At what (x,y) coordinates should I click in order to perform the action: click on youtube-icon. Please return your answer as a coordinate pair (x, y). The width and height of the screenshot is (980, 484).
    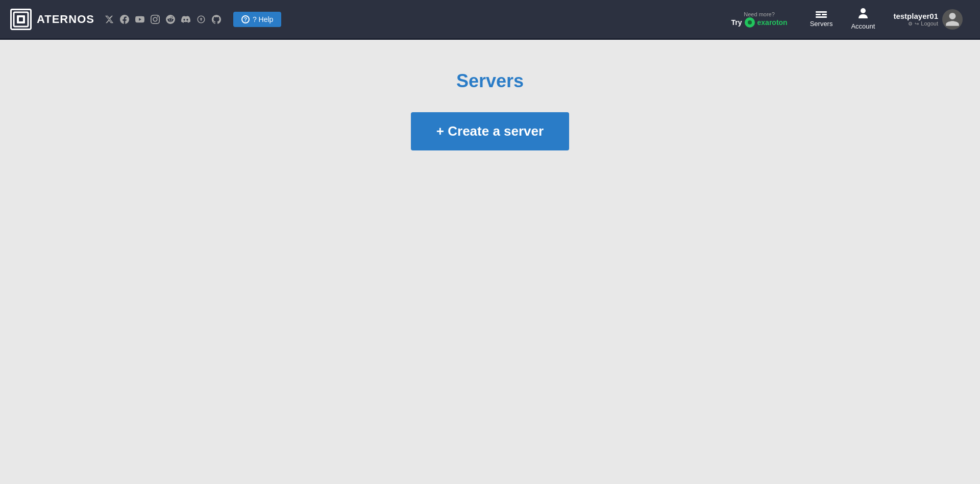
    Looking at the image, I should click on (140, 19).